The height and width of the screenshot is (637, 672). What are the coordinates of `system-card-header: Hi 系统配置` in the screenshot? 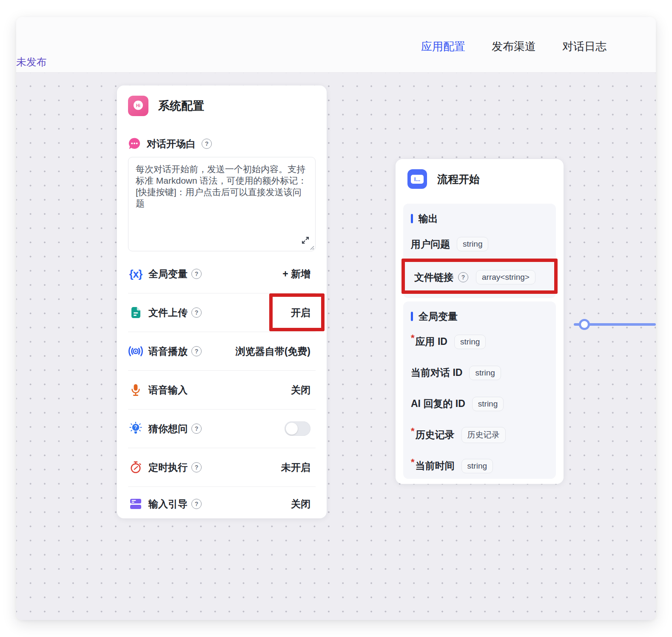 It's located at (222, 106).